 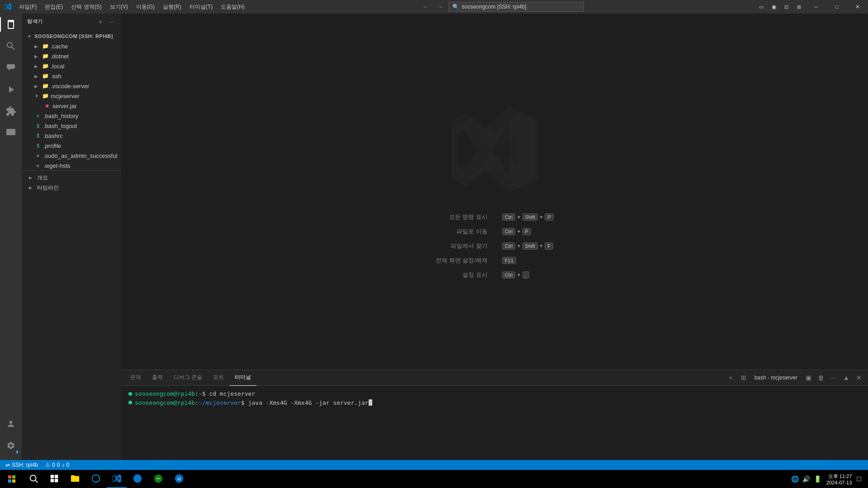 I want to click on activity-item-account, so click(x=11, y=424).